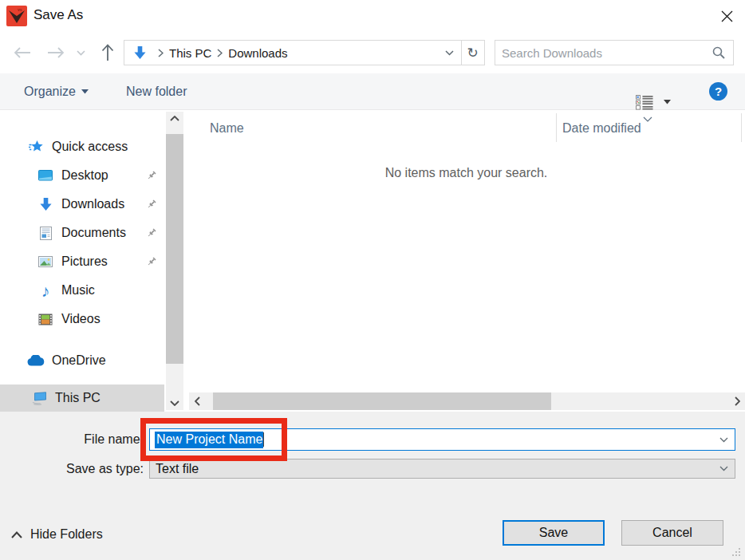 The height and width of the screenshot is (560, 745). What do you see at coordinates (79, 361) in the screenshot?
I see `sidebar-label: OneDrive` at bounding box center [79, 361].